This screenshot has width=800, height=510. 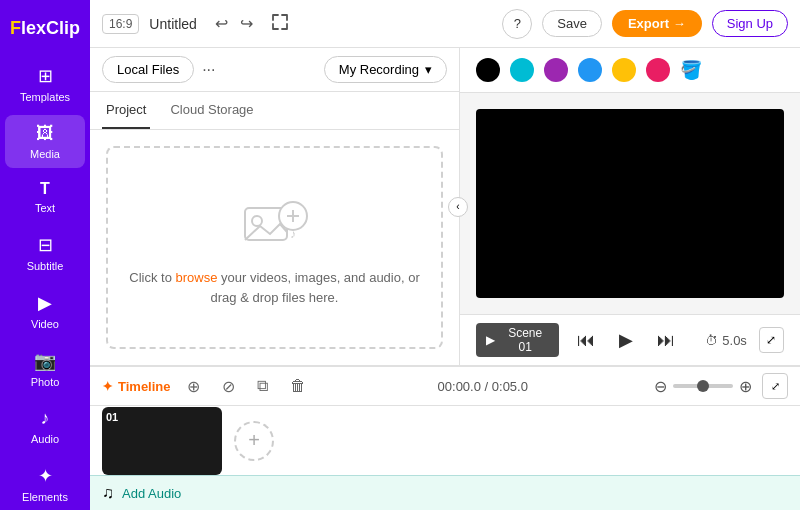 I want to click on zoom-in-button: ⊕, so click(x=746, y=386).